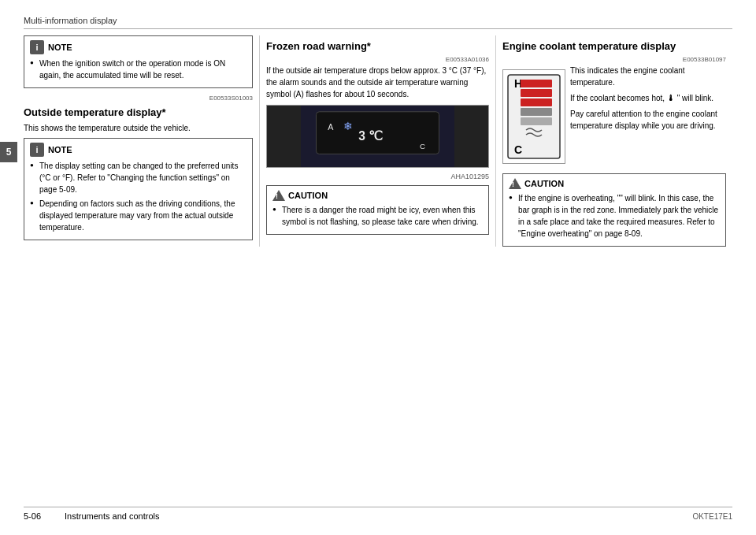 The image size is (756, 535). I want to click on note-content-1: When the ignition switch or the operatio…, so click(139, 69).